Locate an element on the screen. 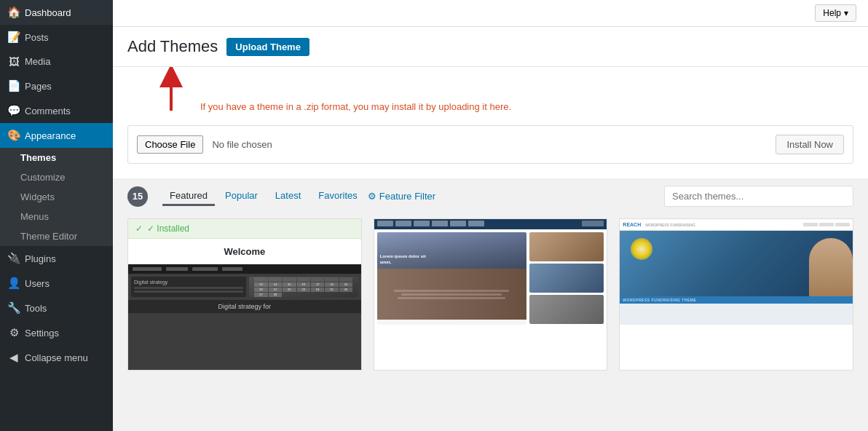 The image size is (868, 431). sidebar-item-label: Dashboard is located at coordinates (48, 13).